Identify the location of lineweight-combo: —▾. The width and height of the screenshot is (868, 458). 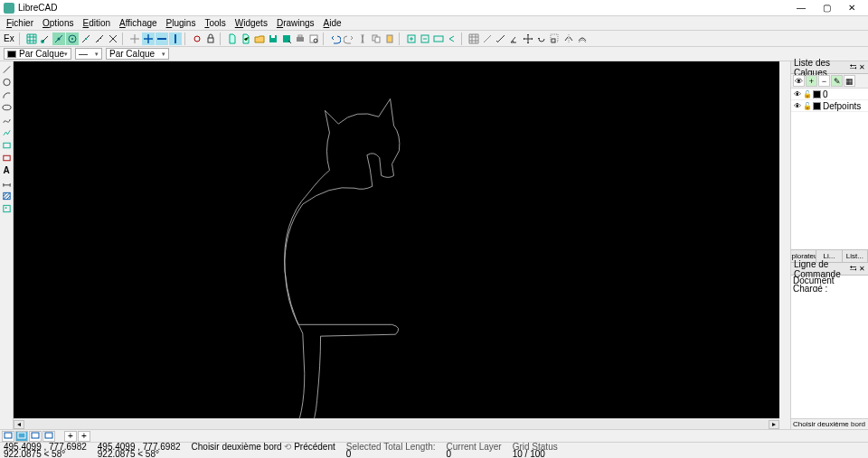
(89, 54).